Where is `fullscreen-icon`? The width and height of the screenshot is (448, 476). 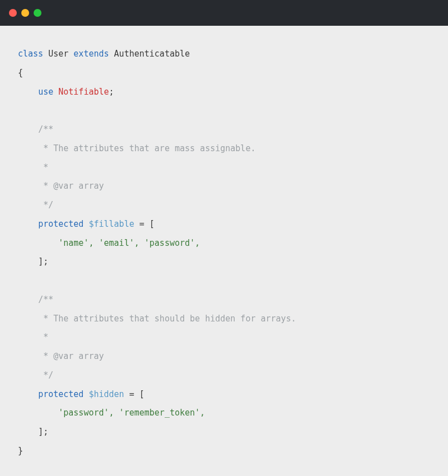
fullscreen-icon is located at coordinates (38, 13).